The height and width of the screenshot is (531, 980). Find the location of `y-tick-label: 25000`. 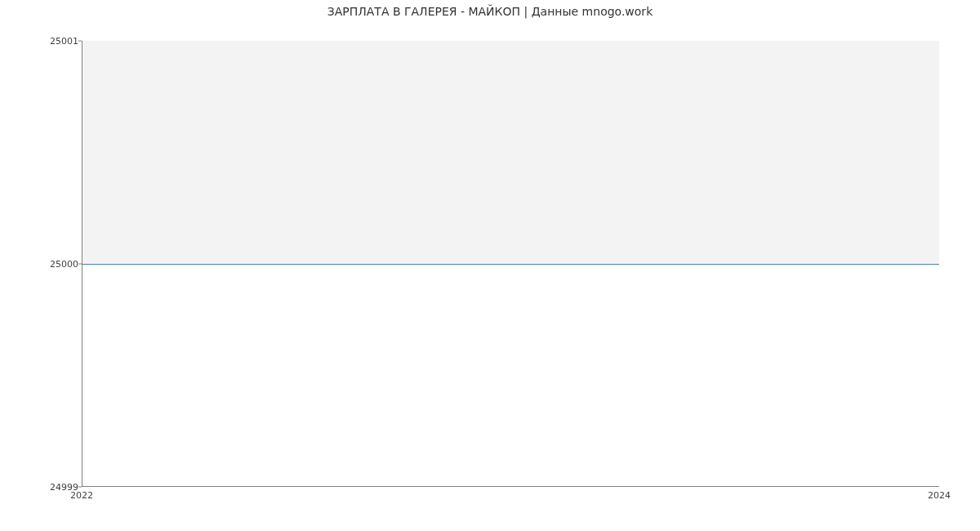

y-tick-label: 25000 is located at coordinates (42, 265).